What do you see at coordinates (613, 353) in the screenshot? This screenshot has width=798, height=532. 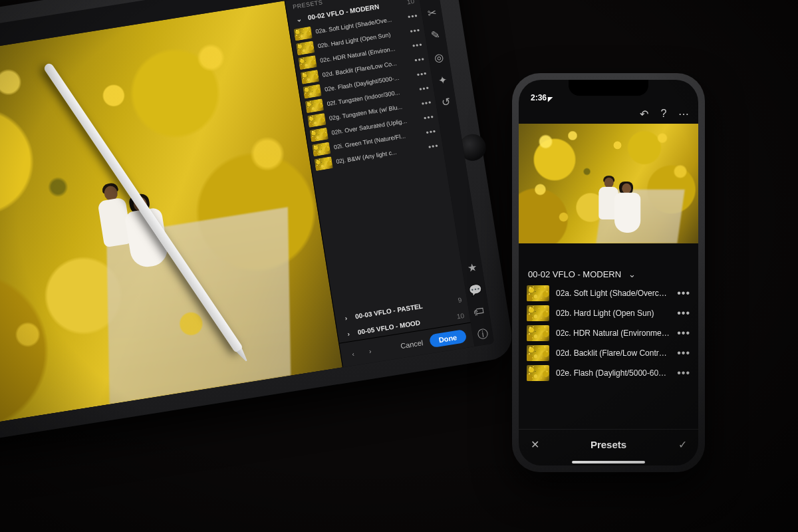 I see `preset-label: 02d. Backlit (Flare/Low Contrast)` at bounding box center [613, 353].